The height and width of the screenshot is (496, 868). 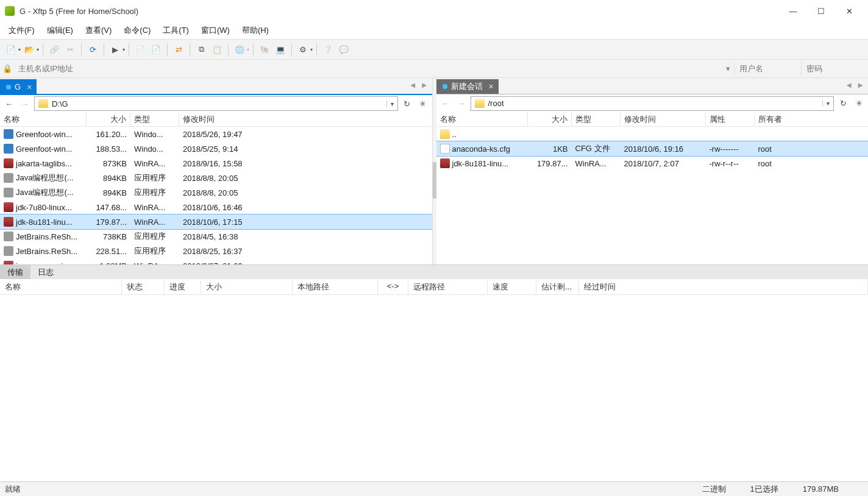 What do you see at coordinates (217, 49) in the screenshot?
I see `paste-icon: 📋` at bounding box center [217, 49].